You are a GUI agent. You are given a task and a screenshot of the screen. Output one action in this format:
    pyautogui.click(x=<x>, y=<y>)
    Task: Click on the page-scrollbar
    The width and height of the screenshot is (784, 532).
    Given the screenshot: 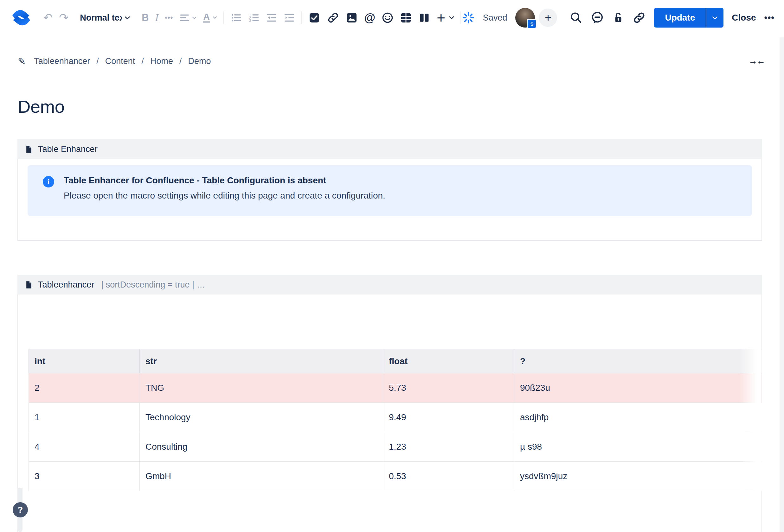 What is the action you would take?
    pyautogui.click(x=782, y=285)
    